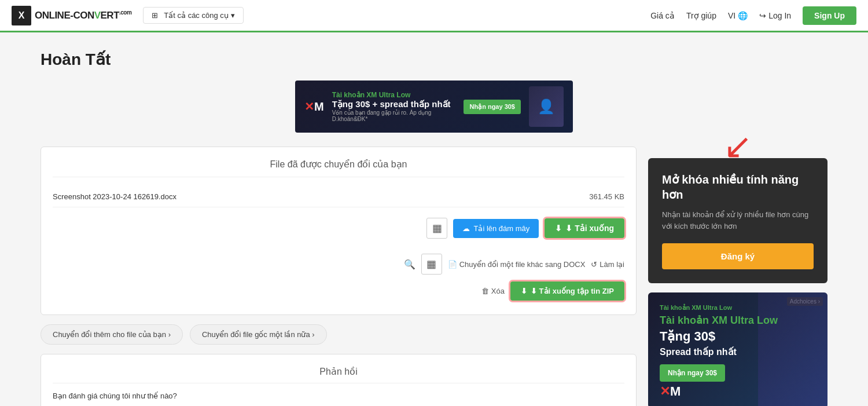 Image resolution: width=868 pixels, height=406 pixels. Describe the element at coordinates (663, 16) in the screenshot. I see `price-link: Giá cả` at that location.